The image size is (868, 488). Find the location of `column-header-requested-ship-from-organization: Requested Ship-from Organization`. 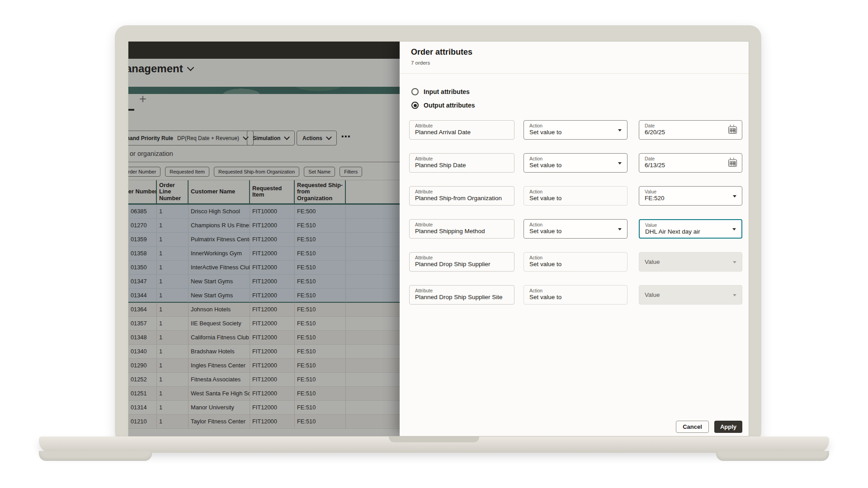

column-header-requested-ship-from-organization: Requested Ship-from Organization is located at coordinates (320, 192).